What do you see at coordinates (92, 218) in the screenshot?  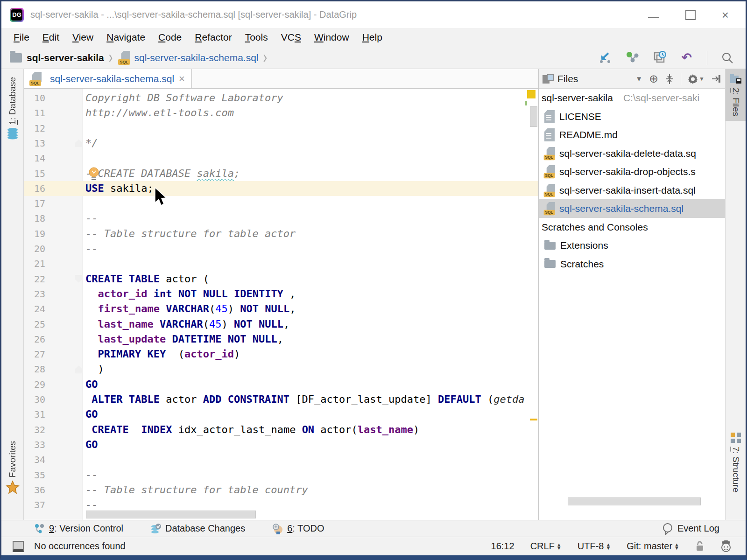 I see `code-line-18: --` at bounding box center [92, 218].